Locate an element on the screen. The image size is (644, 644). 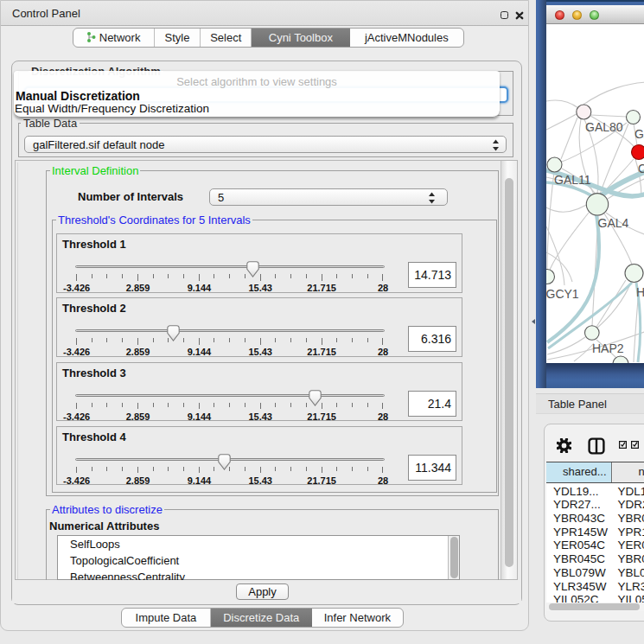
svg-text: GCY1 is located at coordinates (563, 294).